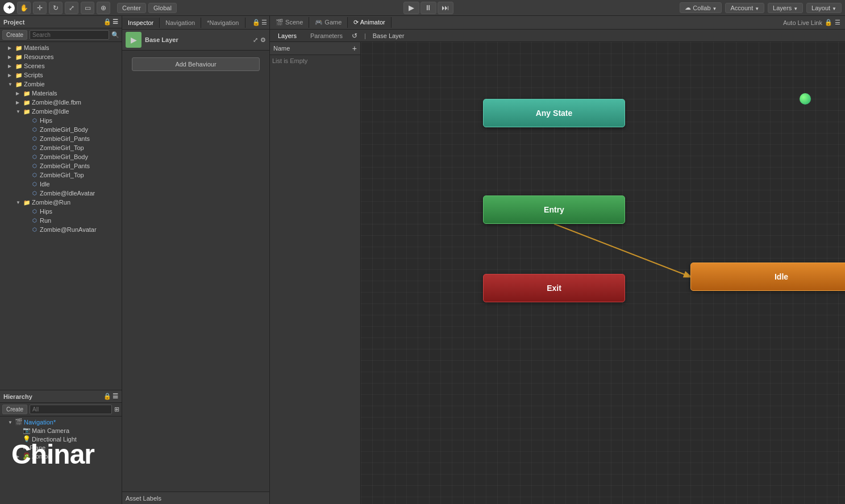 This screenshot has width=845, height=504. I want to click on project-panel: Project 🔒 ☰ Create 🔍 📁 Materials, so click(61, 203).